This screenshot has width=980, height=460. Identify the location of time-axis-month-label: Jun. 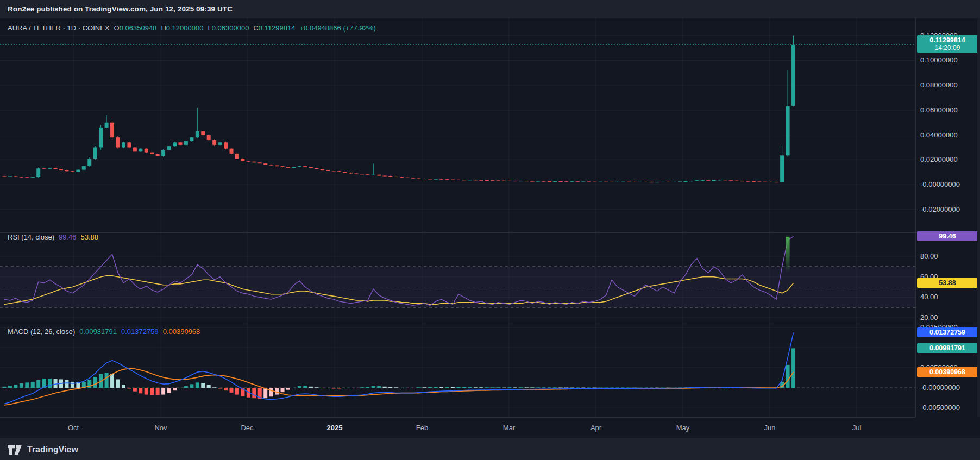
(770, 428).